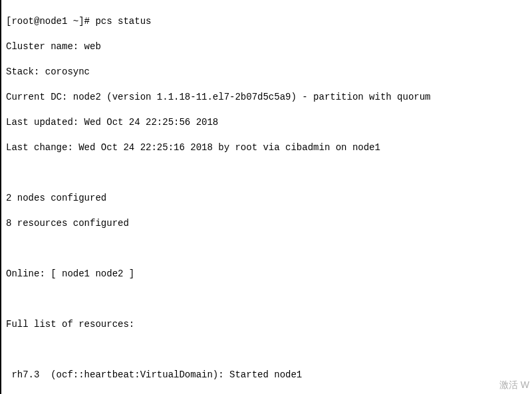 Image resolution: width=532 pixels, height=394 pixels. What do you see at coordinates (267, 375) in the screenshot?
I see `resource-rh73-line: rh7.3 (ocf::heartbeat:VirtualDomain): St…` at bounding box center [267, 375].